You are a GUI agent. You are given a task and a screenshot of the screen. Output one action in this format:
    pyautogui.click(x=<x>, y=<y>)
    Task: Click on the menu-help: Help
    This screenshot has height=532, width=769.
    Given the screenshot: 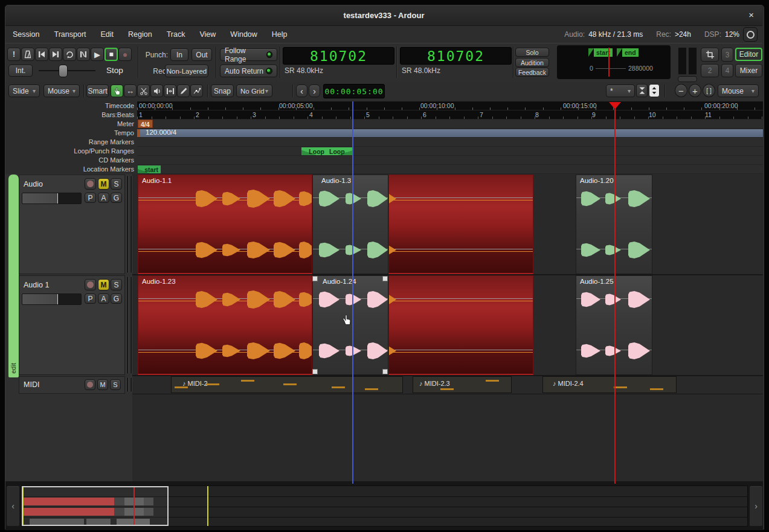 What is the action you would take?
    pyautogui.click(x=280, y=34)
    